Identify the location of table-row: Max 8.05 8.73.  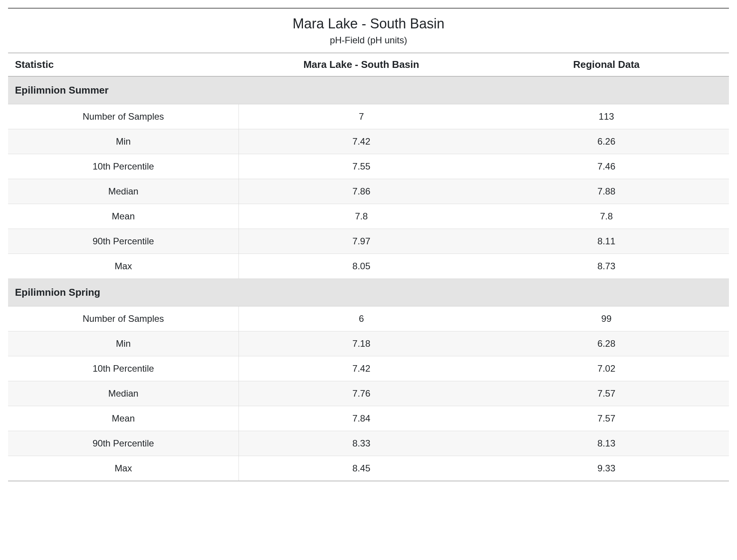
(368, 266).